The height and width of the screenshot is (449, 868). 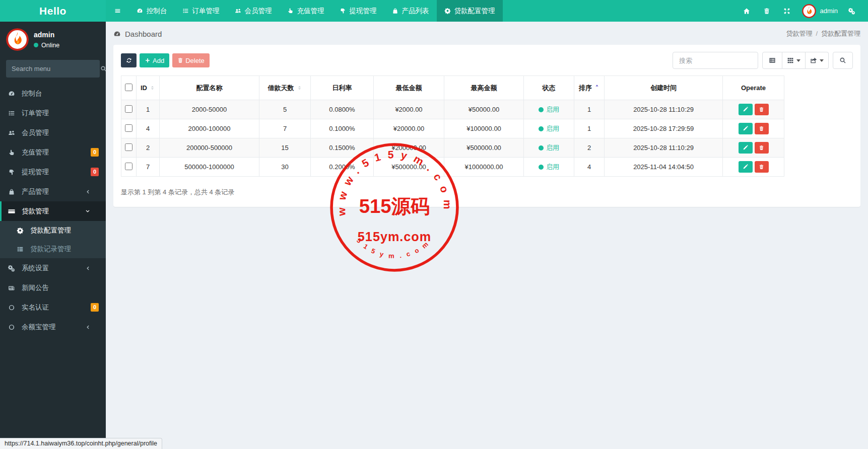 What do you see at coordinates (814, 60) in the screenshot?
I see `export-icon` at bounding box center [814, 60].